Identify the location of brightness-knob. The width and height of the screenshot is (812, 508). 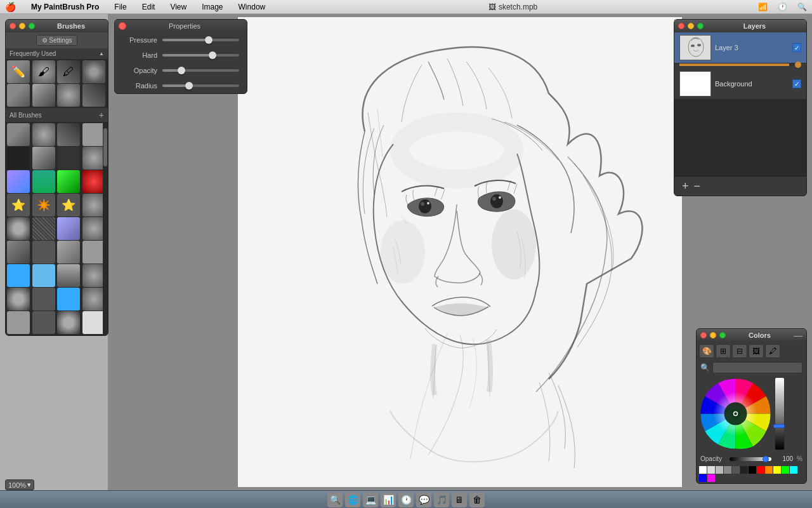
(779, 426).